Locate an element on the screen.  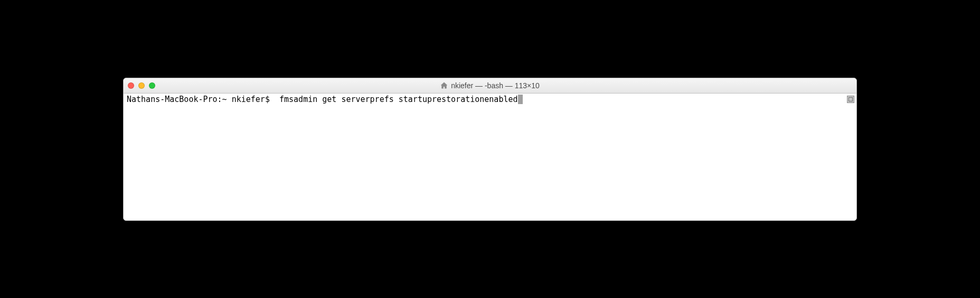
terminal-command: fmsadmin get serverprefs startuprestorat… is located at coordinates (399, 100).